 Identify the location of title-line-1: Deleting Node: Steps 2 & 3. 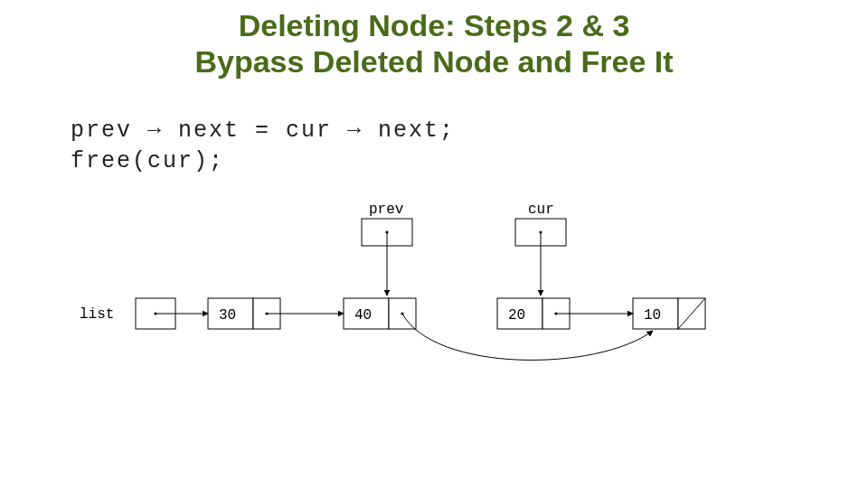
(434, 25).